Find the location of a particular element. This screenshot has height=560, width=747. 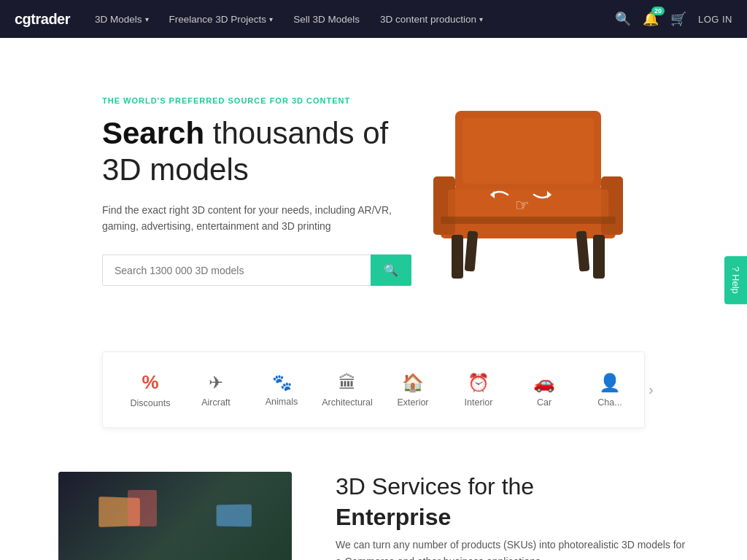

category-label-exterior: Exterior is located at coordinates (413, 402).